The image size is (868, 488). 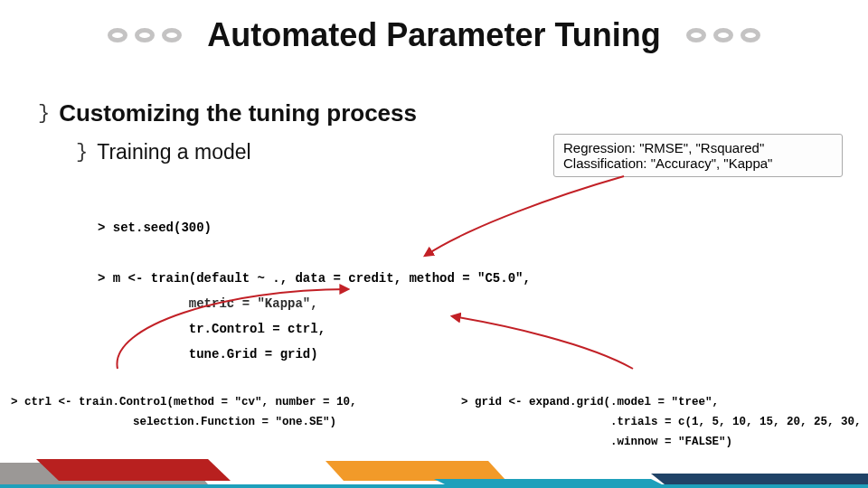 What do you see at coordinates (665, 412) in the screenshot?
I see `code-grid-block: > grid <- expand.grid(.model = "tree", .…` at bounding box center [665, 412].